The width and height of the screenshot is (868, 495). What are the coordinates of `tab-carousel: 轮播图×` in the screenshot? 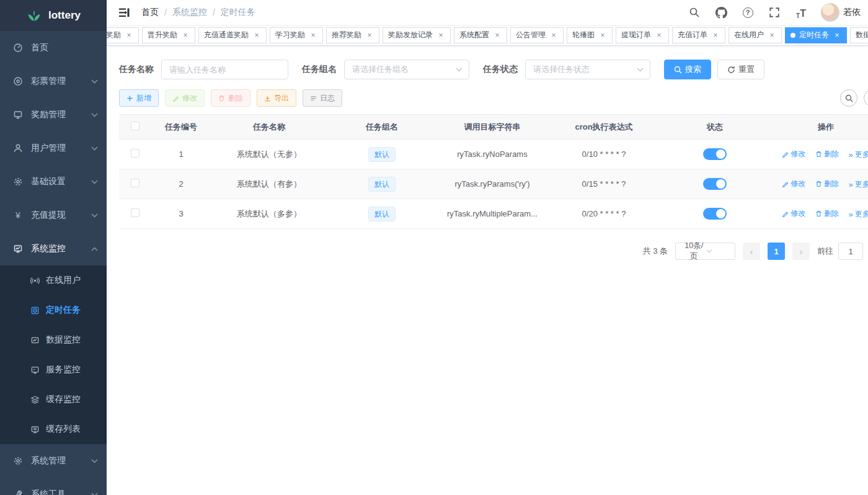 It's located at (590, 35).